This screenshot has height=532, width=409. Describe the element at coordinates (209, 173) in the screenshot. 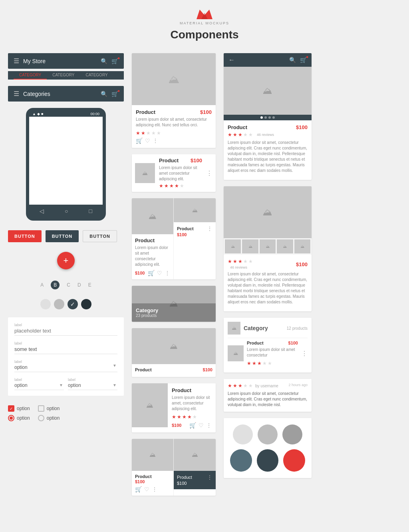

I see `more-icon-row: ⋮` at that location.